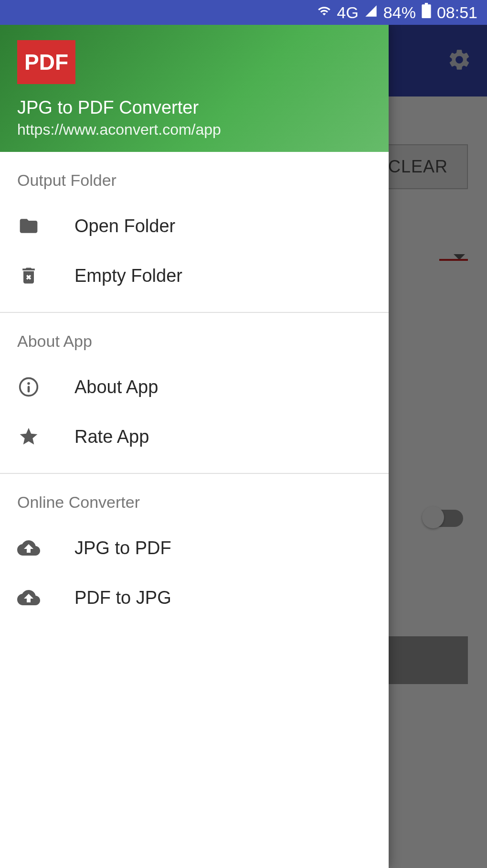  I want to click on network-label: 4G, so click(348, 12).